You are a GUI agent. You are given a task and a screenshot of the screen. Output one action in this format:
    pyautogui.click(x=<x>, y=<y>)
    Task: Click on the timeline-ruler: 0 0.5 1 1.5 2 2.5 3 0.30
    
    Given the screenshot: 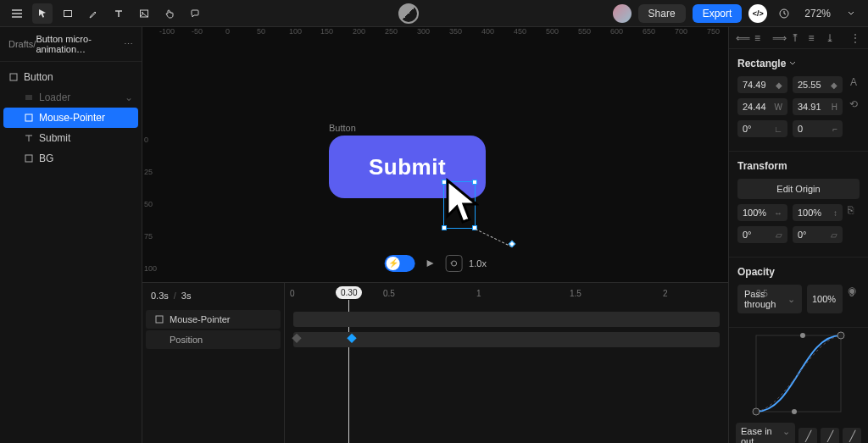 What is the action you would take?
    pyautogui.click(x=507, y=296)
    